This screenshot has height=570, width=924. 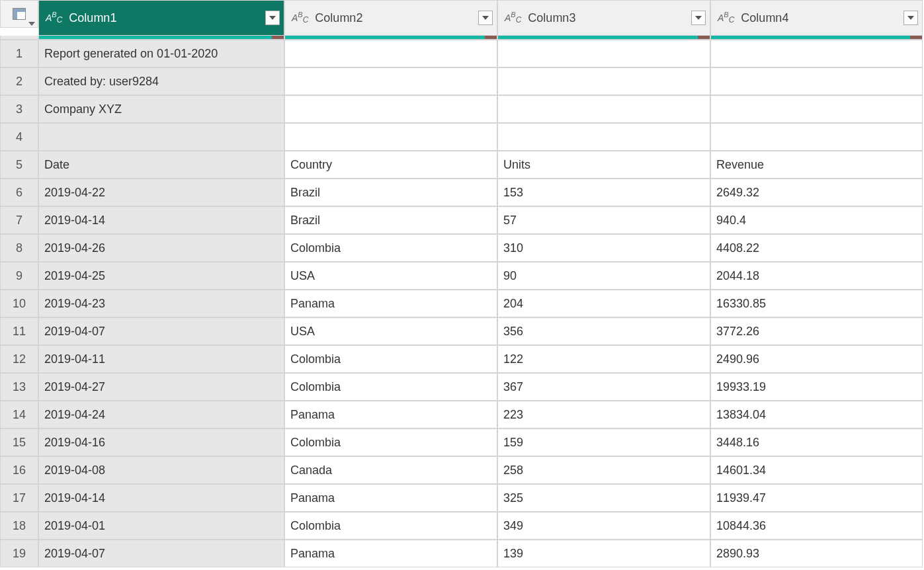 I want to click on table-cell: 139, so click(x=604, y=553).